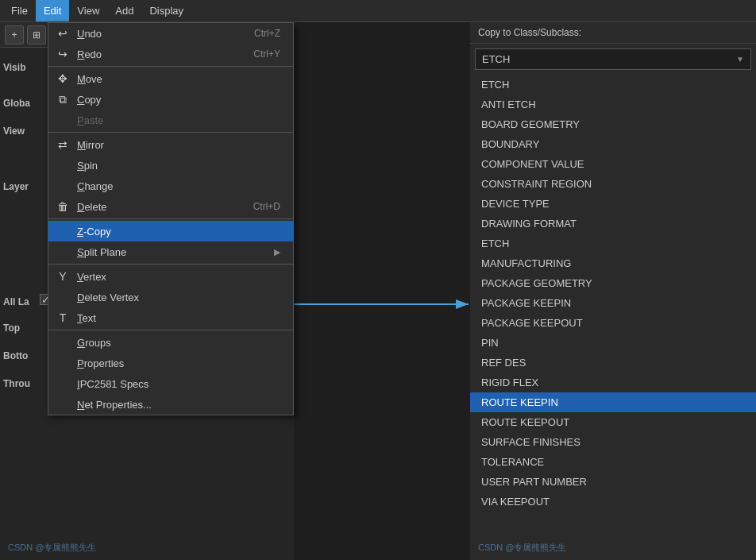 This screenshot has height=560, width=756. I want to click on menu-shortcut-redo: Ctrl+Y, so click(267, 54).